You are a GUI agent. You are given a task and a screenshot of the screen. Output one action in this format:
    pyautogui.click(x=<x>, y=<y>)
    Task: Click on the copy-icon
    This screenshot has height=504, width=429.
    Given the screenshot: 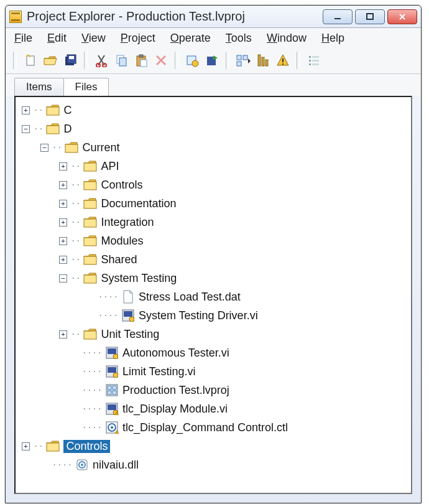 What is the action you would take?
    pyautogui.click(x=121, y=60)
    